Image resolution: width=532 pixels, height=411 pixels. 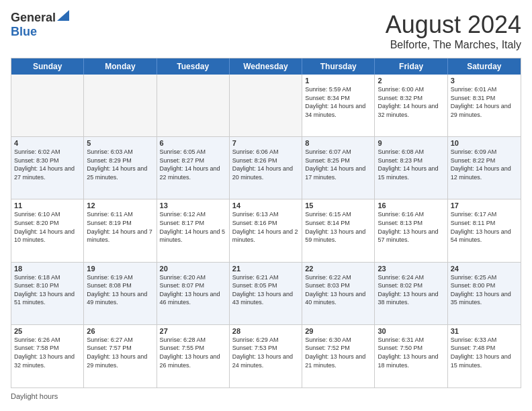 I want to click on day-info: Sunrise: 6:24 AM Sunset: 8:02 PM Dayligh…, so click(x=411, y=290).